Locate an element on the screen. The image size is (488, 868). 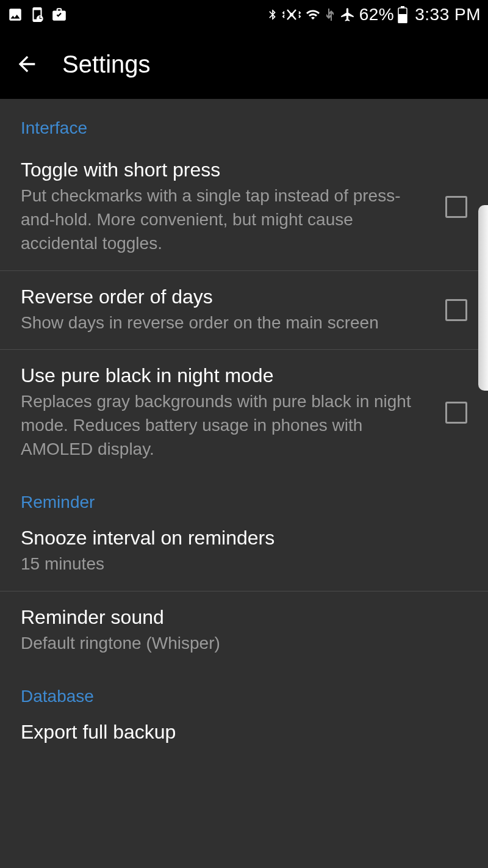
setting-snooze-interval: Snooze interval on reminders 15 minutes is located at coordinates (244, 554).